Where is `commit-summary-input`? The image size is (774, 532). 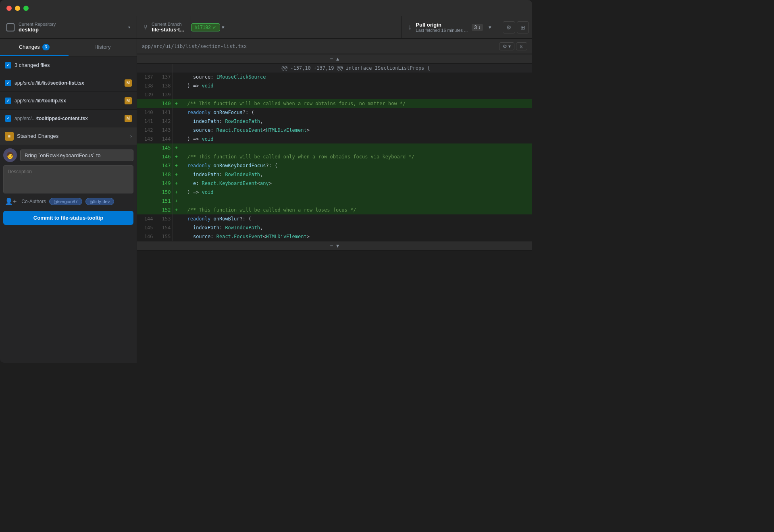 commit-summary-input is located at coordinates (77, 156).